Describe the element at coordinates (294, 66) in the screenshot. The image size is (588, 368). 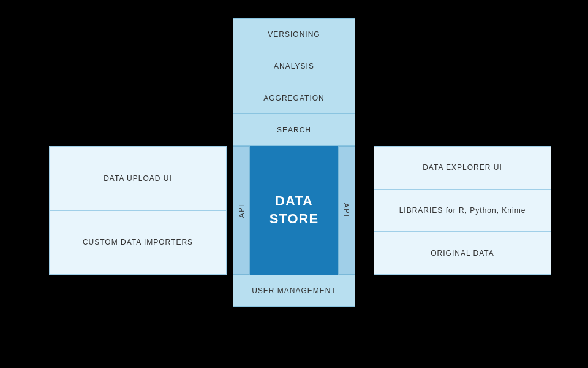
I see `analysis-box: ANALYSIS` at that location.